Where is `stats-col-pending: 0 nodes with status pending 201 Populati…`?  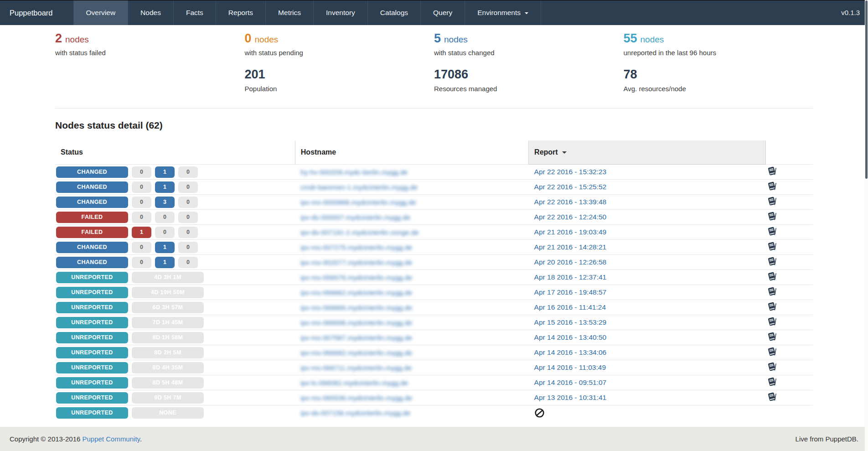 stats-col-pending: 0 nodes with status pending 201 Populati… is located at coordinates (340, 62).